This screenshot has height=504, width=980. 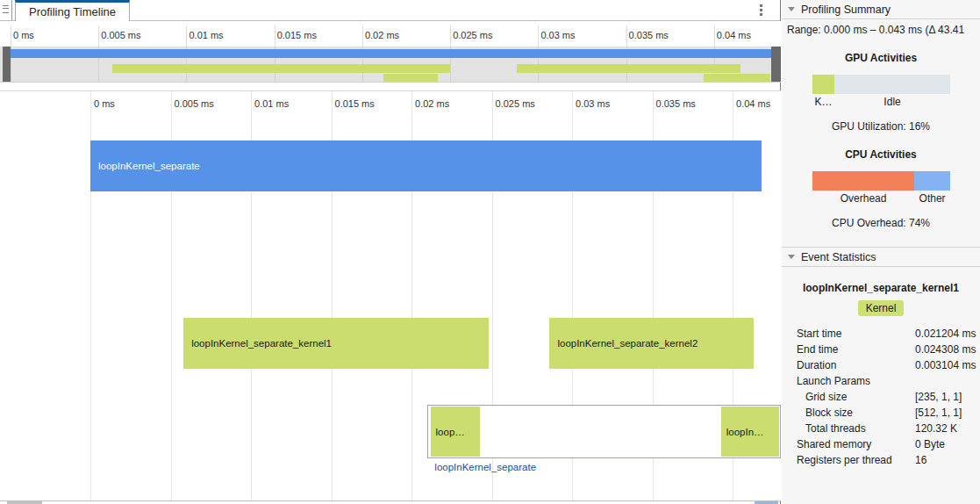 What do you see at coordinates (426, 166) in the screenshot?
I see `timeline-bar: loopInKernel_separate` at bounding box center [426, 166].